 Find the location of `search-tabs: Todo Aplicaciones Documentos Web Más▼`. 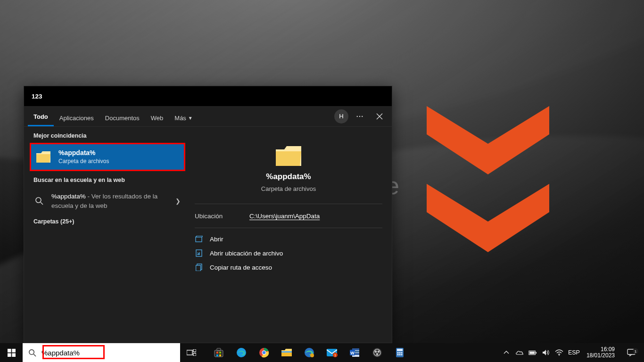

search-tabs: Todo Aplicaciones Documentos Web Más▼ is located at coordinates (111, 116).